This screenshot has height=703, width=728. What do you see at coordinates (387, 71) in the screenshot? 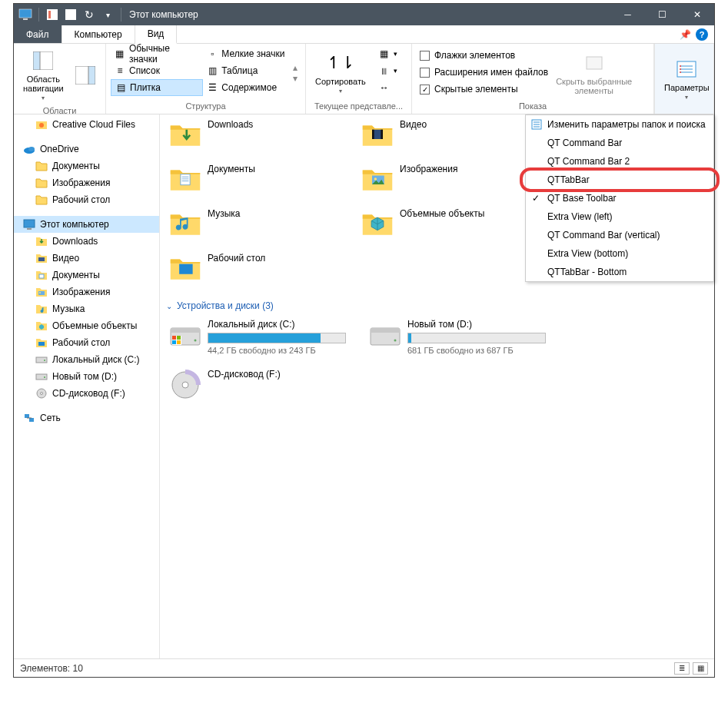
I see `add-columns-button: ⫼▾` at bounding box center [387, 71].